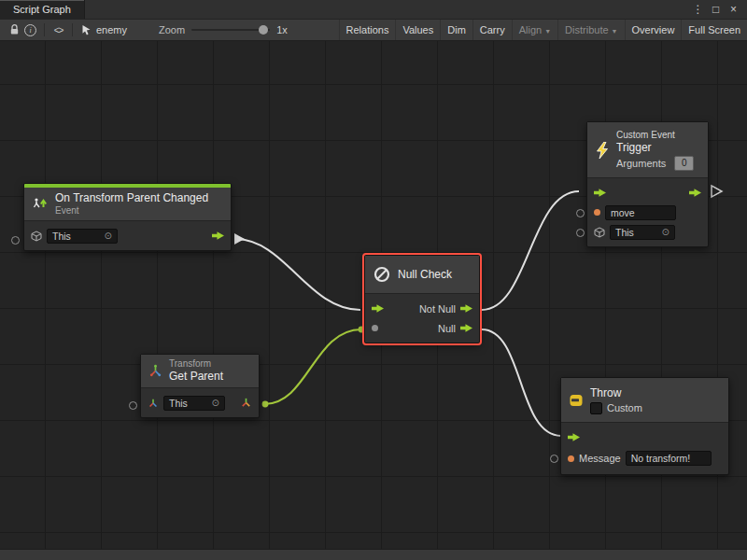 The image size is (747, 560). What do you see at coordinates (654, 30) in the screenshot?
I see `overview-button: Overview` at bounding box center [654, 30].